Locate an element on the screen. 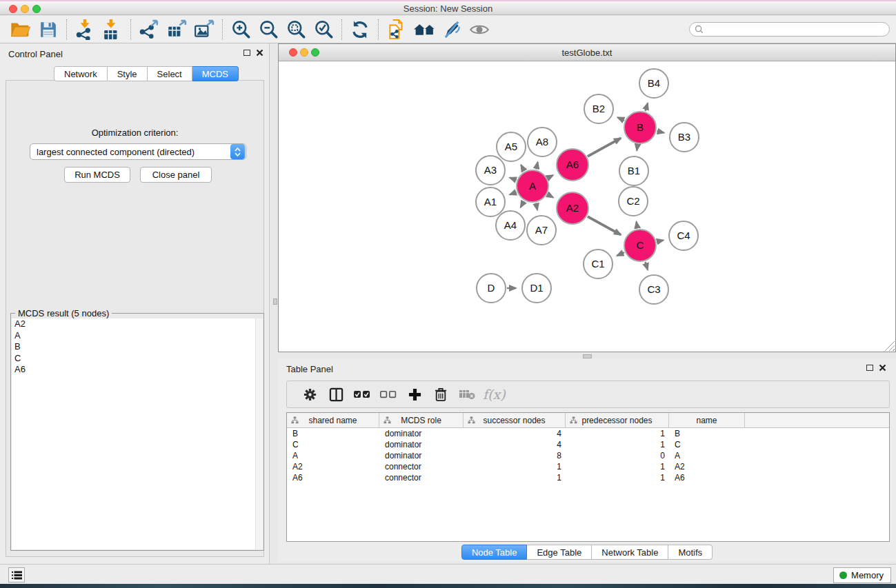 The height and width of the screenshot is (588, 896). create-column-icon is located at coordinates (415, 394).